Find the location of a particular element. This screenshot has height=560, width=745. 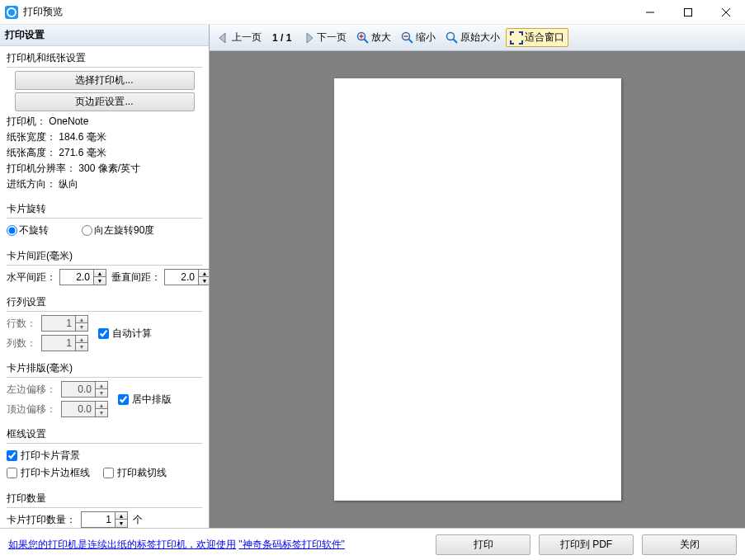

count-spinner: ▲▼ is located at coordinates (104, 520).